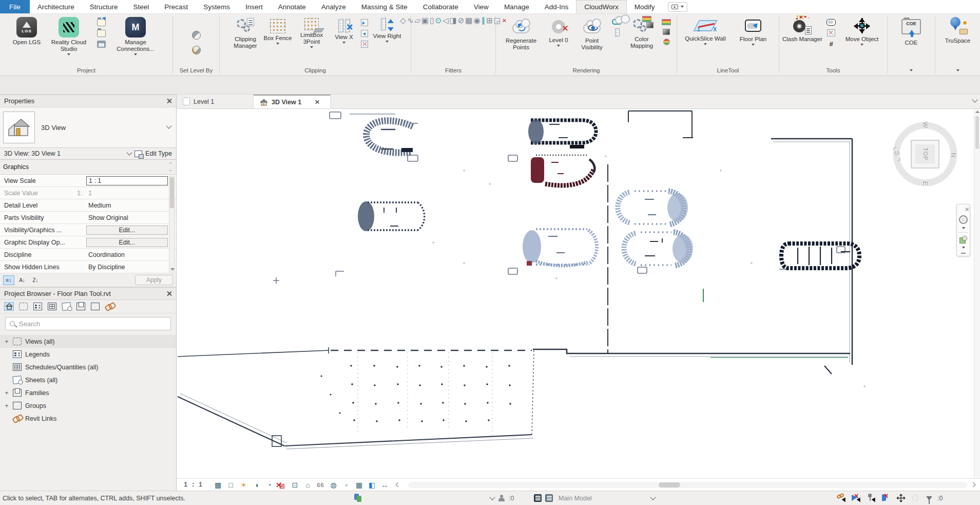 The image size is (980, 505). What do you see at coordinates (292, 102) in the screenshot?
I see `view-tab-3dview1: 3D View 1` at bounding box center [292, 102].